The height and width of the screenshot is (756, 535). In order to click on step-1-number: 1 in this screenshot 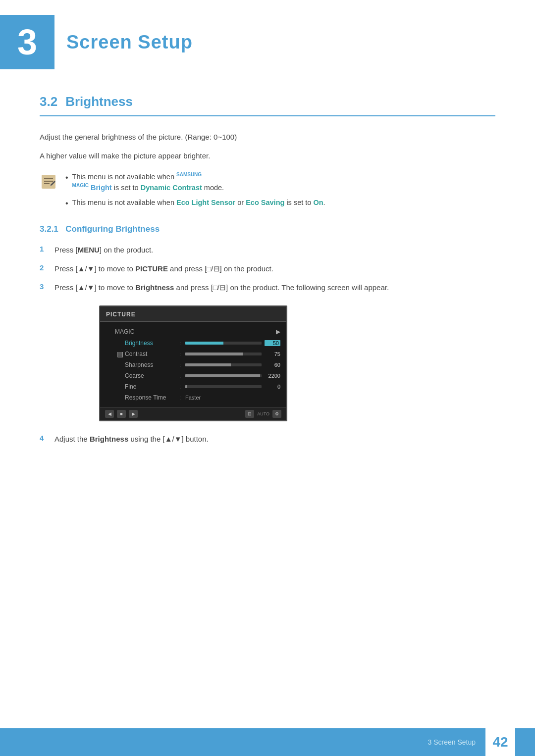, I will do `click(47, 249)`.